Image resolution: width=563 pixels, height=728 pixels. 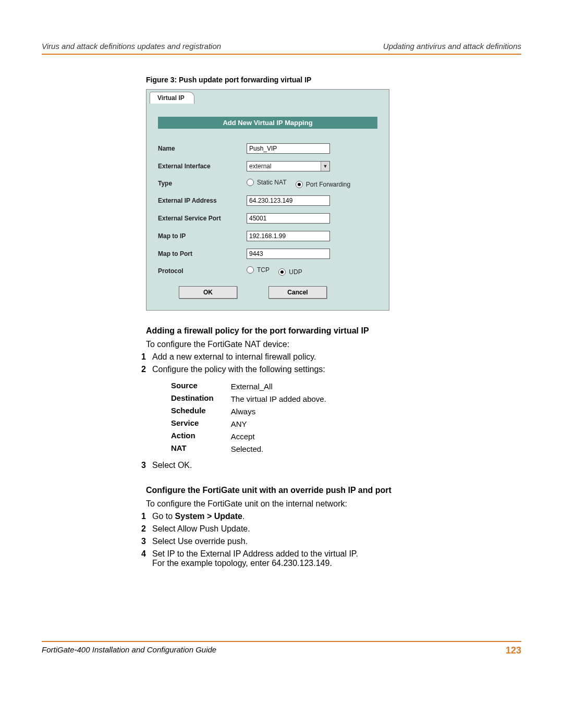 I want to click on label-map-port: Map to Port, so click(x=202, y=254).